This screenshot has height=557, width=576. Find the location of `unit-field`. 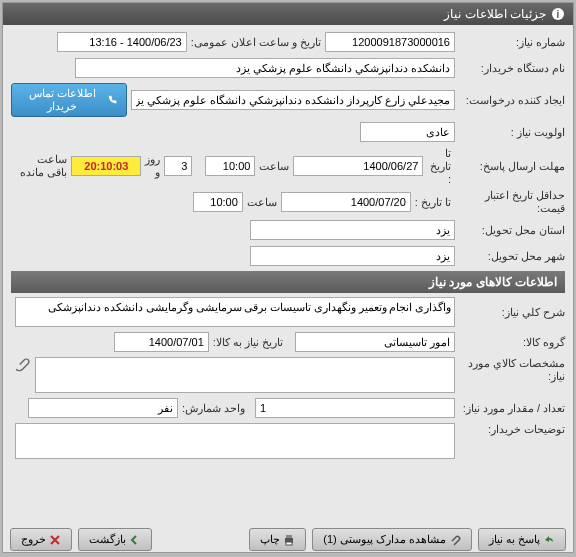

unit-field is located at coordinates (103, 408).